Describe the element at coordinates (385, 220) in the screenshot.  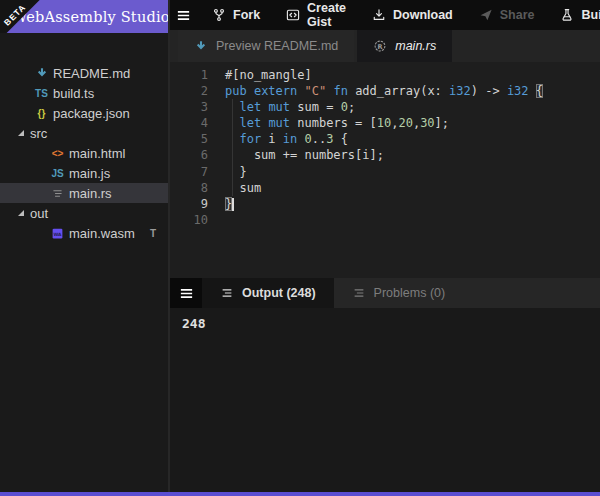
I see `code-line: 10` at that location.